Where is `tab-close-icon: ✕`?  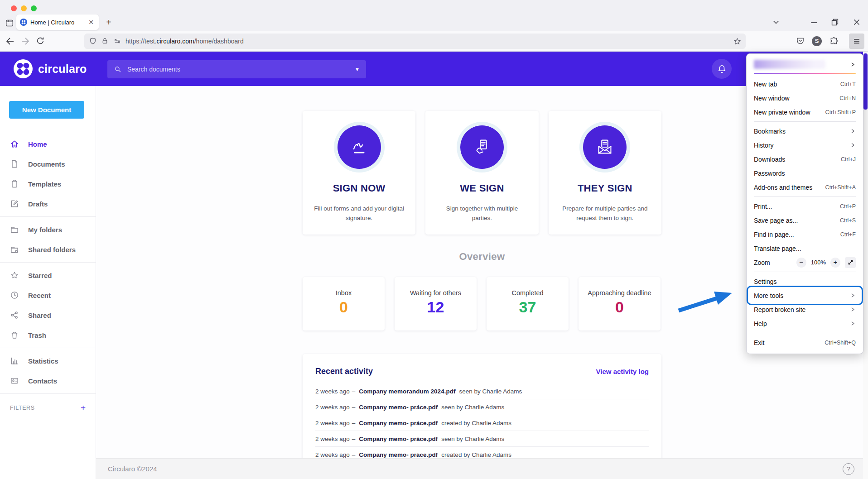
tab-close-icon: ✕ is located at coordinates (91, 22).